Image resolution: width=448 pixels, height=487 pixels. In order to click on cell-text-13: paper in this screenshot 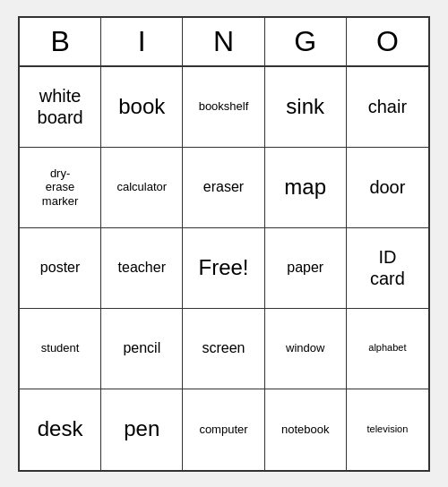, I will do `click(305, 267)`.